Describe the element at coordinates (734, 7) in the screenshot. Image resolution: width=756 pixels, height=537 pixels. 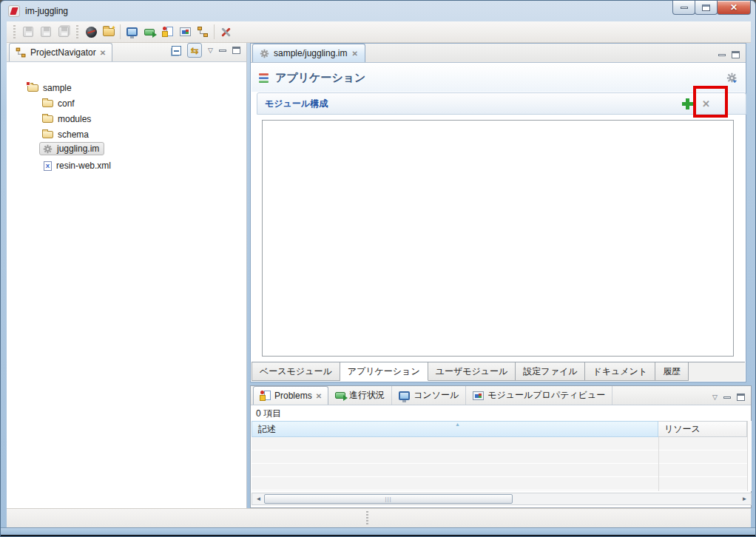
I see `close-button: ✕` at that location.